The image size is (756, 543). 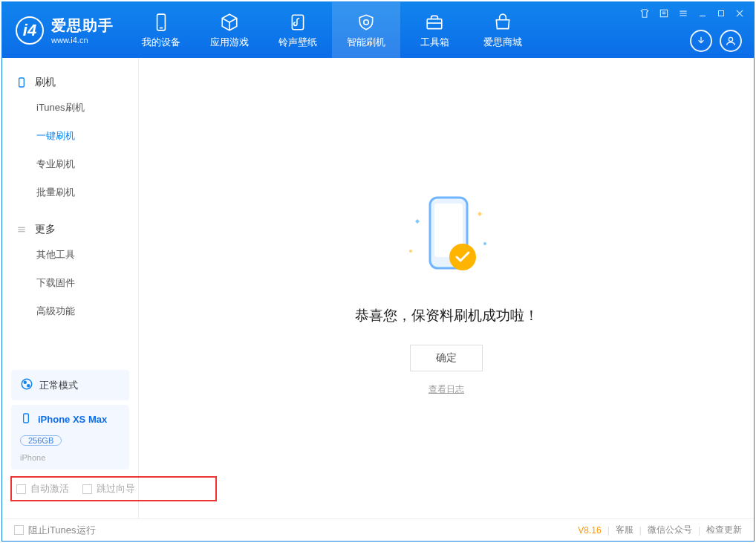 What do you see at coordinates (50, 489) in the screenshot?
I see `checkbox-label: 自动激活` at bounding box center [50, 489].